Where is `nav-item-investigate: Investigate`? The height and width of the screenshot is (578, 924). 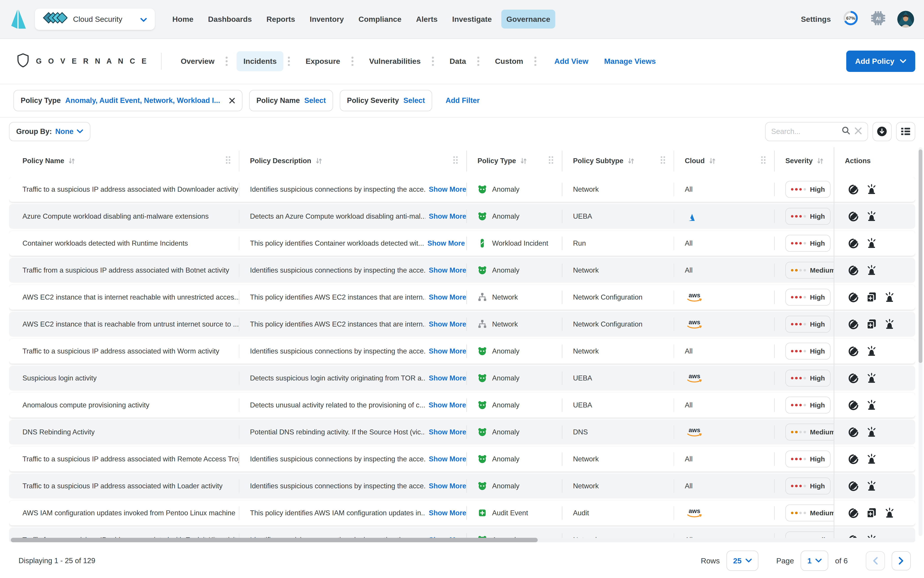 nav-item-investigate: Investigate is located at coordinates (472, 19).